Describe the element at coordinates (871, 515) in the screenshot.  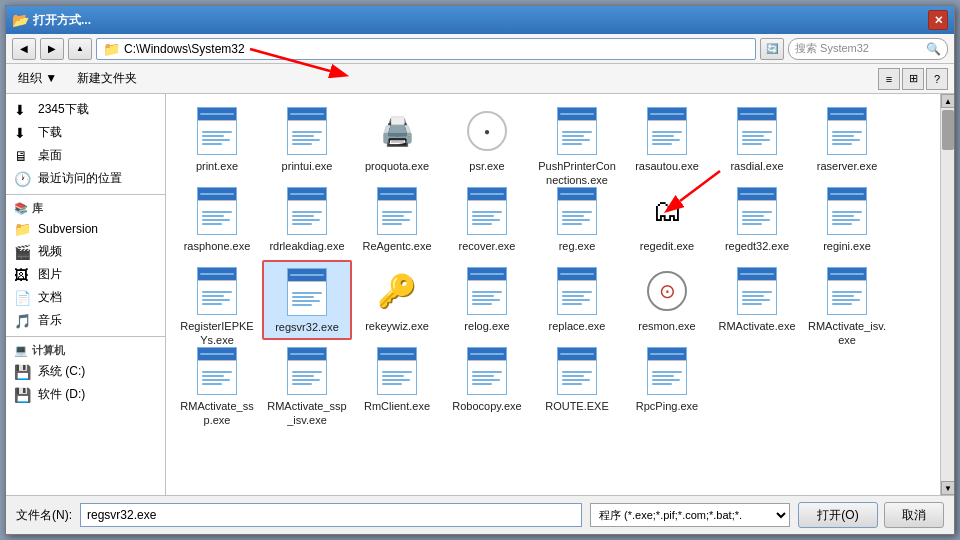
I see `action-buttons: 打开(O) 取消` at that location.